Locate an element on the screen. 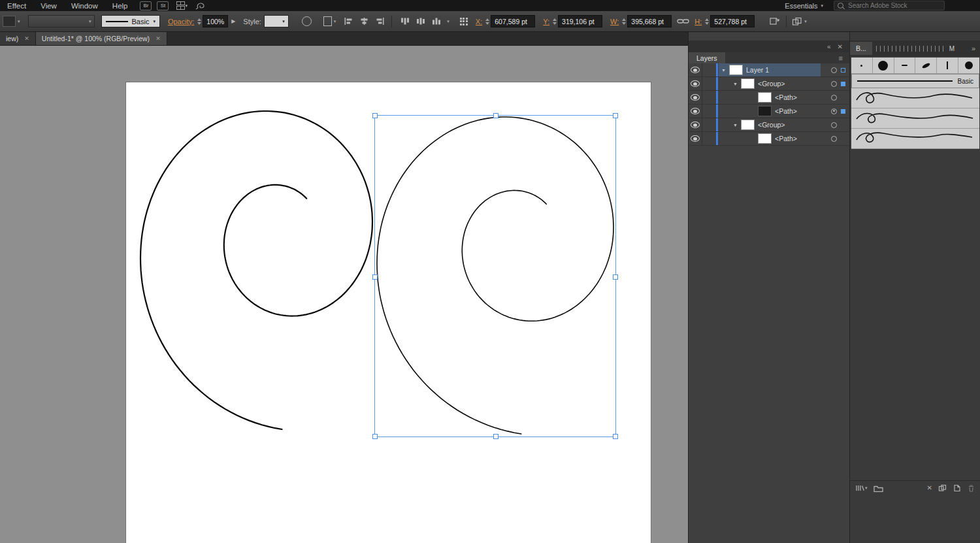 Image resolution: width=980 pixels, height=543 pixels. recolor-artwork-icon is located at coordinates (307, 21).